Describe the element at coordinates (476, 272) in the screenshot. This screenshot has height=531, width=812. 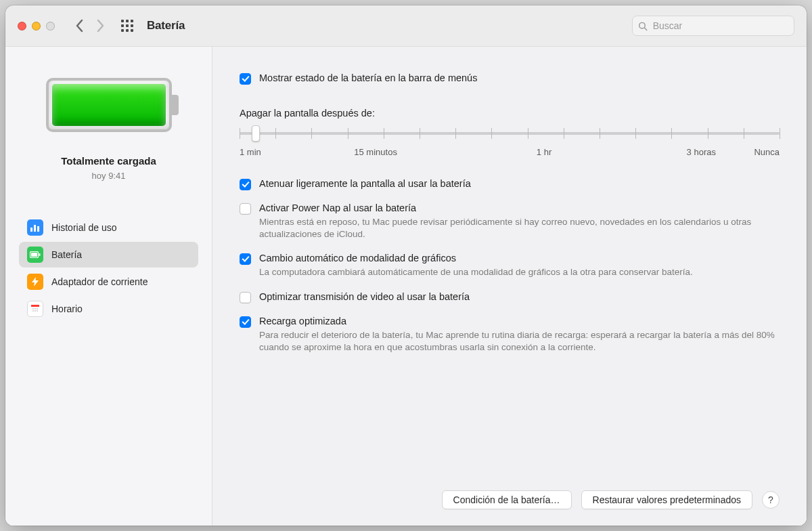
I see `option-description: La computadora cambiará automáticamente …` at that location.